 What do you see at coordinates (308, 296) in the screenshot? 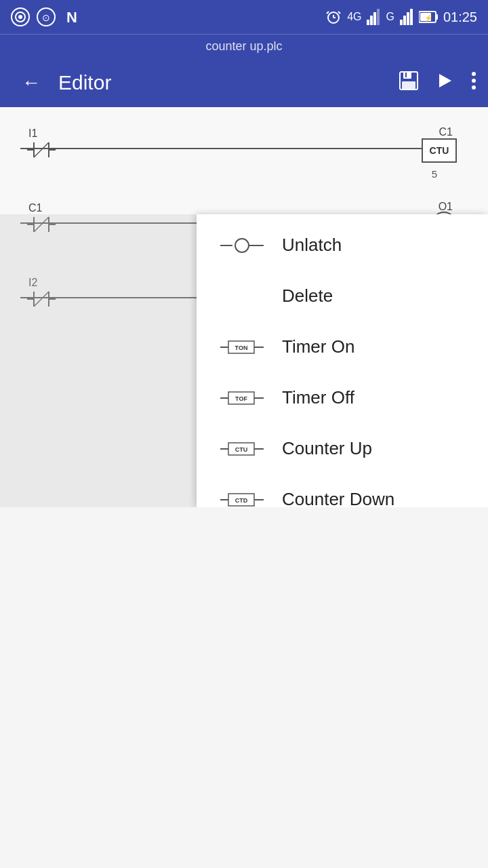
I see `delete-label: Delete` at bounding box center [308, 296].